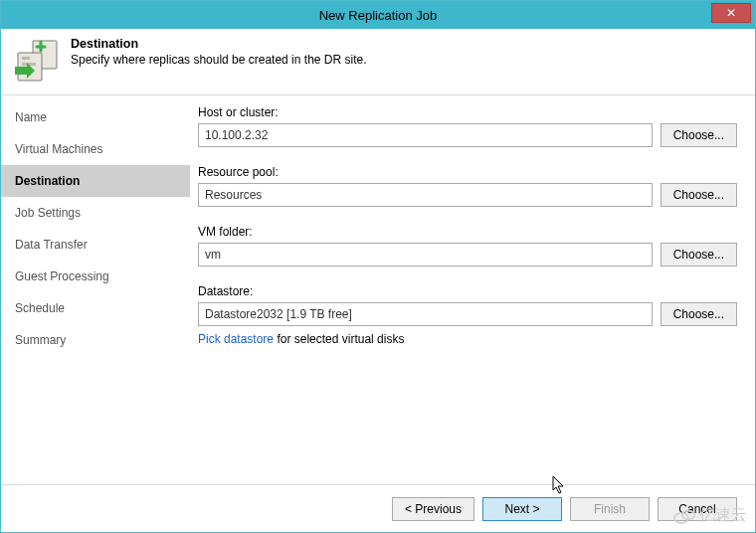 Image resolution: width=756 pixels, height=533 pixels. What do you see at coordinates (338, 339) in the screenshot?
I see `datastore-hint-text: for selected virtual disks` at bounding box center [338, 339].